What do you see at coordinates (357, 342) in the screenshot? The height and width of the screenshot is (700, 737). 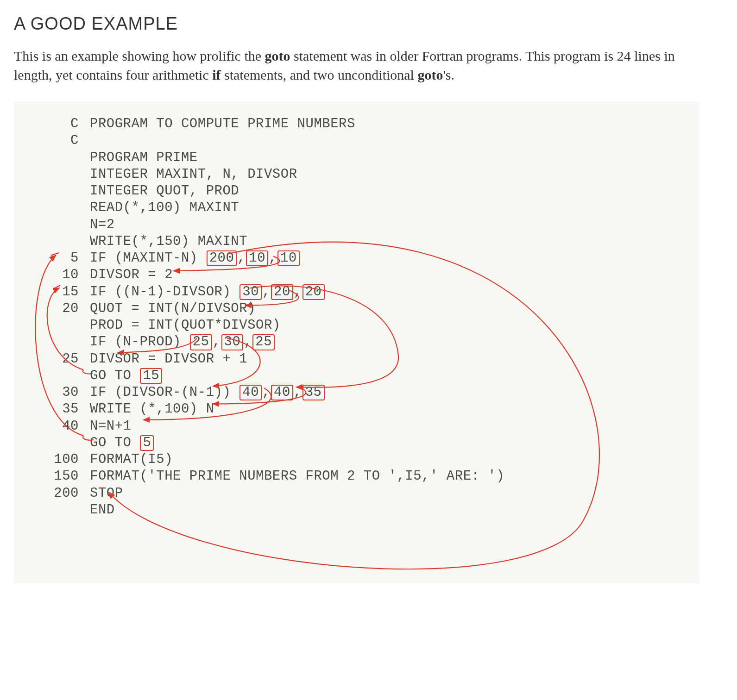 I see `code-line: IF (N-PROD) 25,30,25` at bounding box center [357, 342].